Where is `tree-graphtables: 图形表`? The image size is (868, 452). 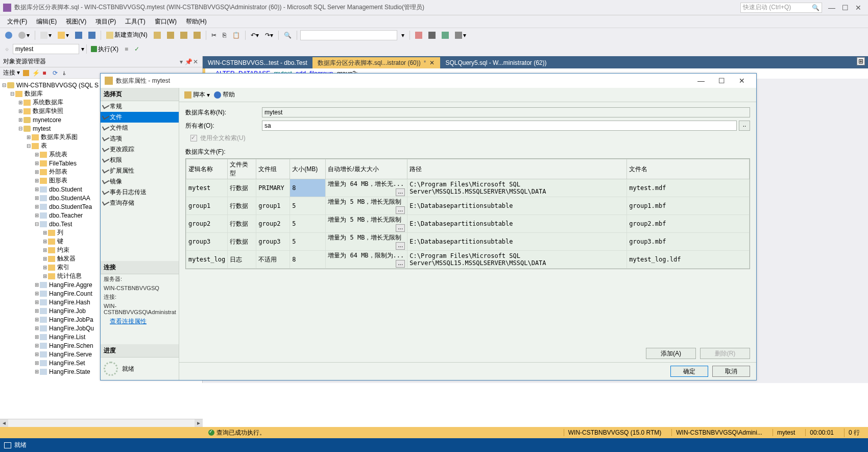 tree-graphtables: 图形表 is located at coordinates (58, 181).